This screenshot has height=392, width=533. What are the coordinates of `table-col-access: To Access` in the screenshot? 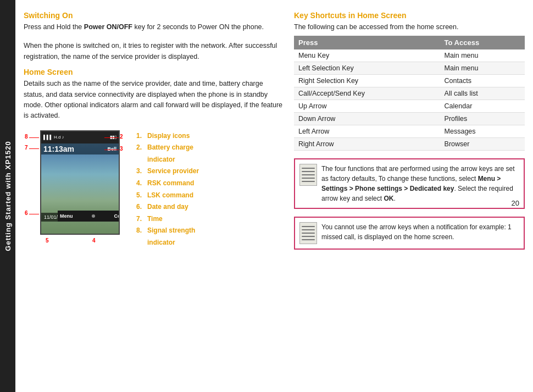 It's located at (482, 43).